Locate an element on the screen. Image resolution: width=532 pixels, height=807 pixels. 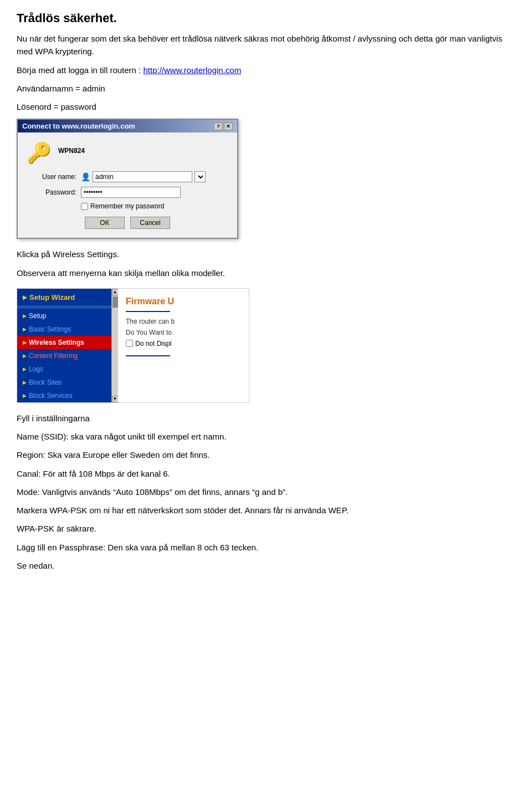
firmware-divider-bottom is located at coordinates (148, 356).